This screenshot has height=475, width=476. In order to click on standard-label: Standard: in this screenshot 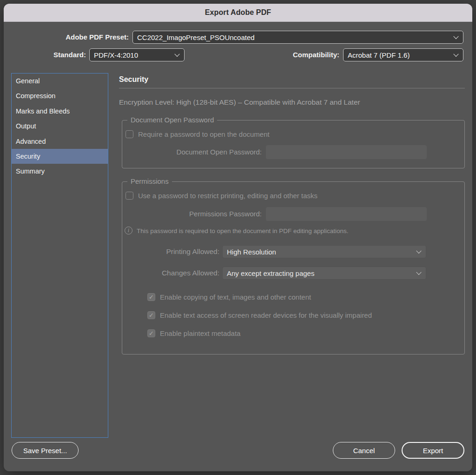, I will do `click(45, 55)`.